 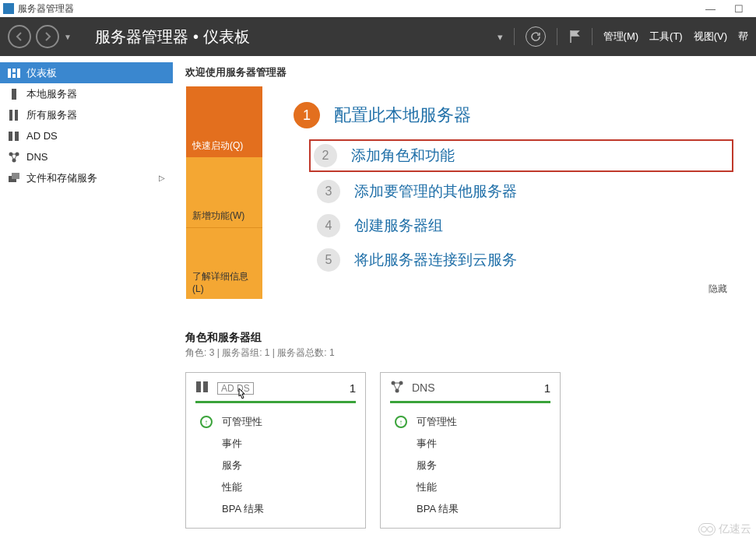 What do you see at coordinates (470, 392) in the screenshot?
I see `card-header: DNS 1` at bounding box center [470, 392].